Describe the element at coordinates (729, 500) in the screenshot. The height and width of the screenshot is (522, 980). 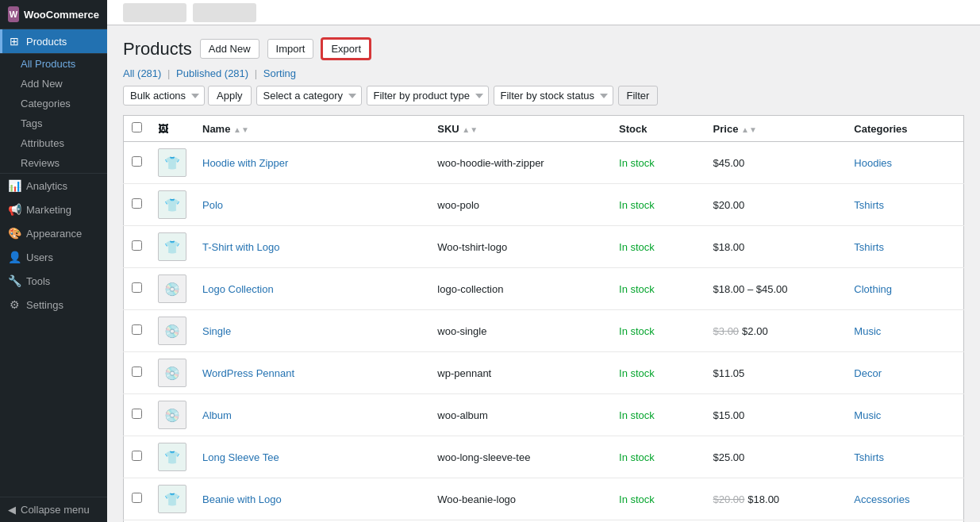
I see `original-price: $20.00` at that location.